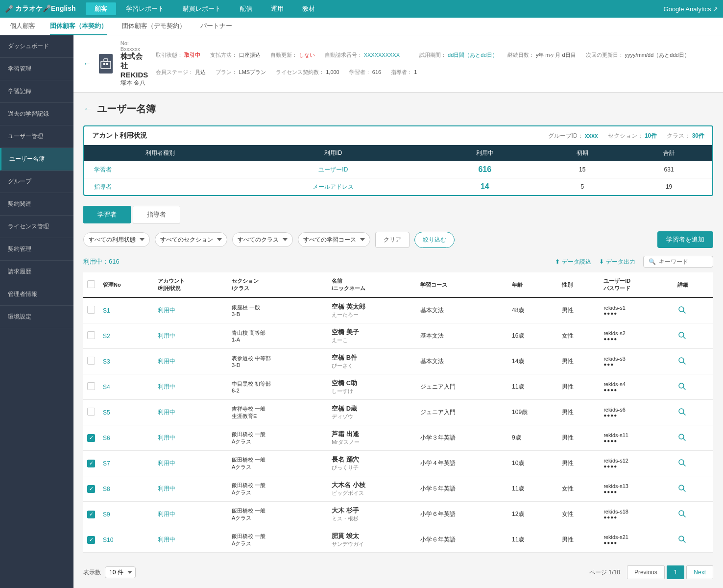  I want to click on nav-item-customers: 顧客, so click(101, 9).